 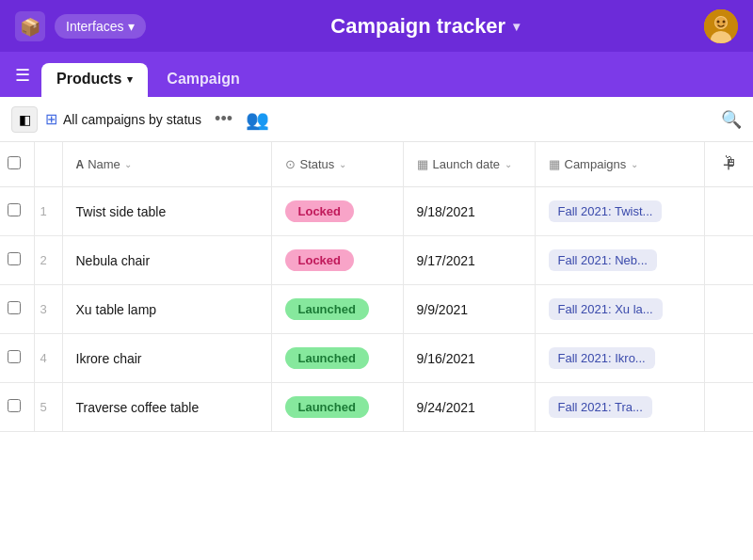 I want to click on row-number: 2, so click(x=43, y=260).